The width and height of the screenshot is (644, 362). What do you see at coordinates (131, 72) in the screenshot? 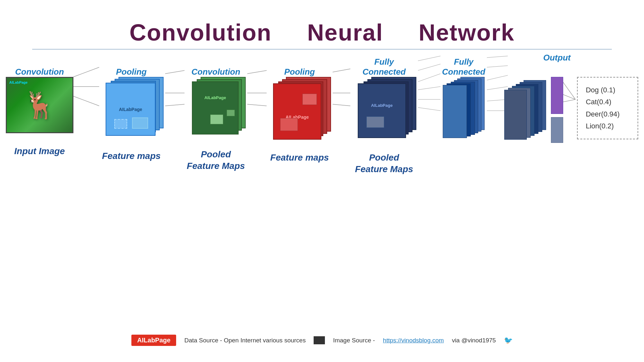
I see `pooling1-label: Pooling` at bounding box center [131, 72].